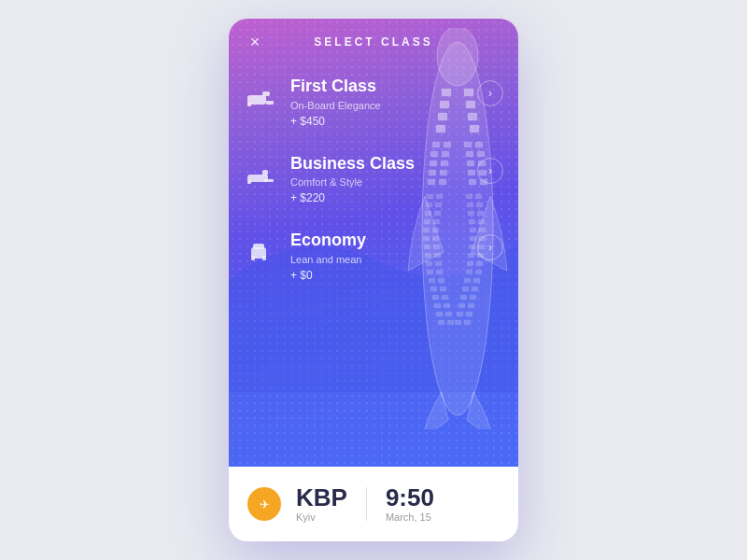  Describe the element at coordinates (384, 275) in the screenshot. I see `economy-class-price: + $0` at that location.